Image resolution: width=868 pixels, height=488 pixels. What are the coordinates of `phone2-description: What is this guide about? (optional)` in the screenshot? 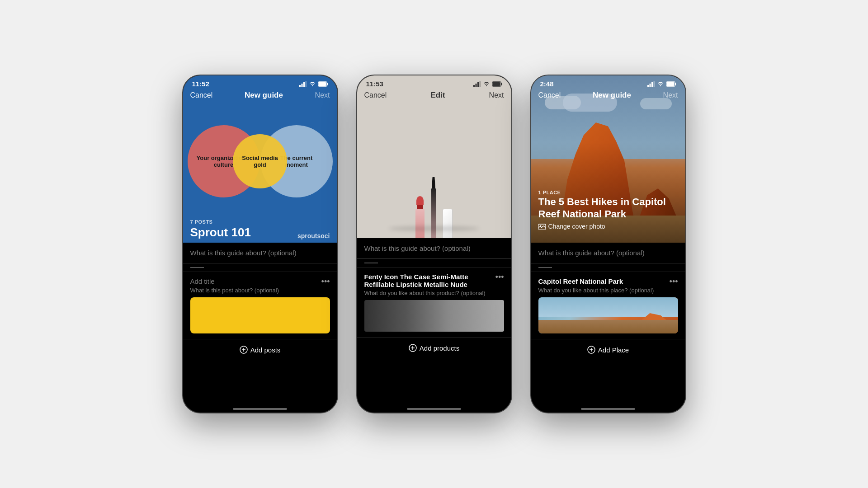 It's located at (434, 249).